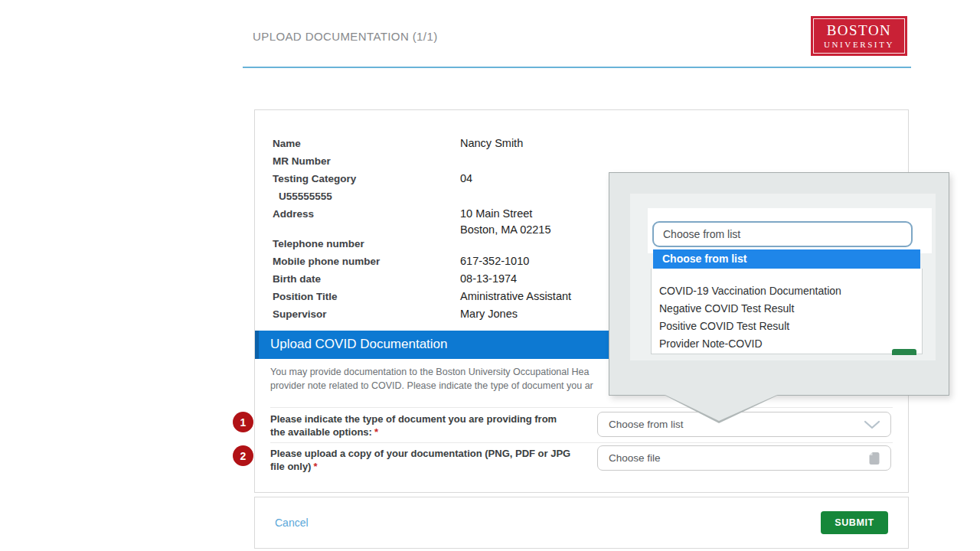 This screenshot has height=551, width=980. What do you see at coordinates (358, 297) in the screenshot?
I see `field-label: Position Title` at bounding box center [358, 297].